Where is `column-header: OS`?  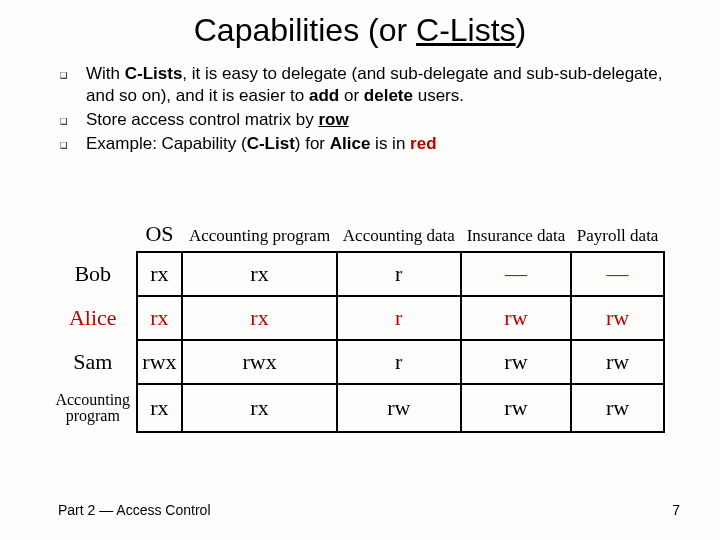
column-header: OS is located at coordinates (160, 235).